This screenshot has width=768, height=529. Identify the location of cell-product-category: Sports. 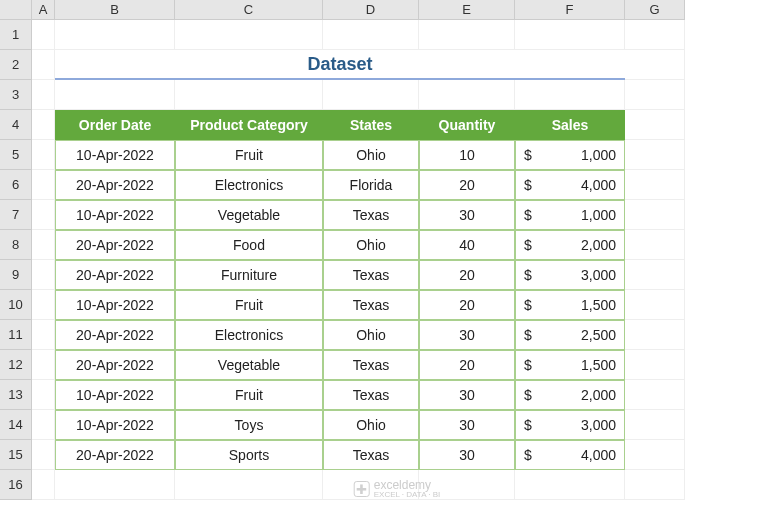
(249, 455).